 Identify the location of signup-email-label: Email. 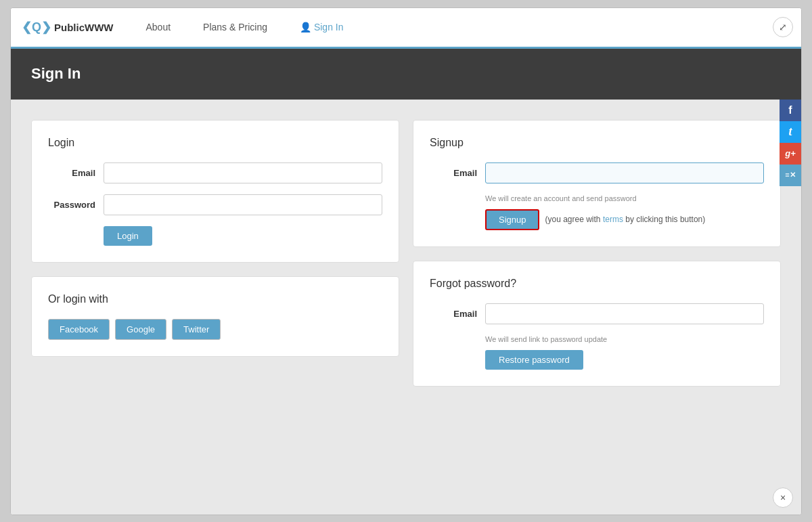
(453, 173).